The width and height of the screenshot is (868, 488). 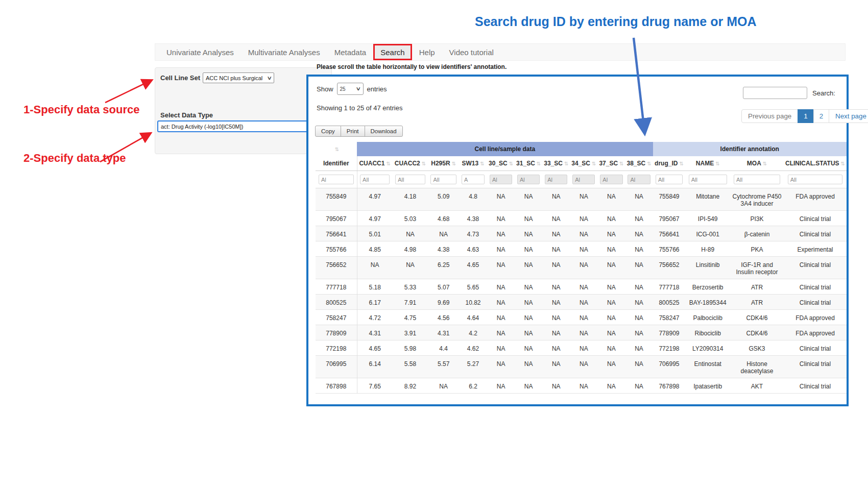 I want to click on column-header-sw13: SW13⇅, so click(x=473, y=163).